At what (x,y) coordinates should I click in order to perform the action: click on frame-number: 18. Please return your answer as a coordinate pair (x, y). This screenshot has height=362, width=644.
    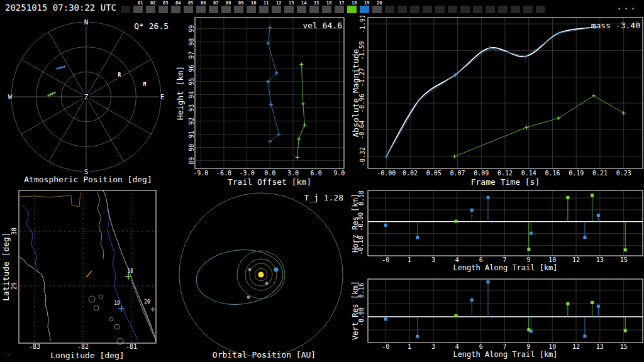
    Looking at the image, I should click on (354, 3).